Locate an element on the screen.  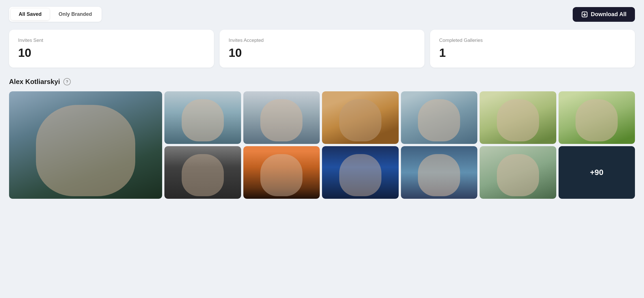
tab-all-saved: All Saved is located at coordinates (30, 14).